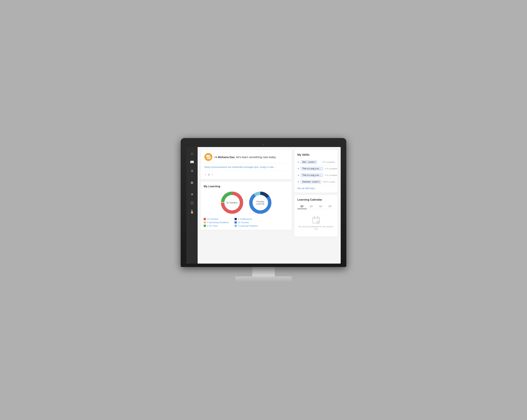  What do you see at coordinates (246, 174) in the screenshot?
I see `pagination: ‹ 1 ›` at bounding box center [246, 174].